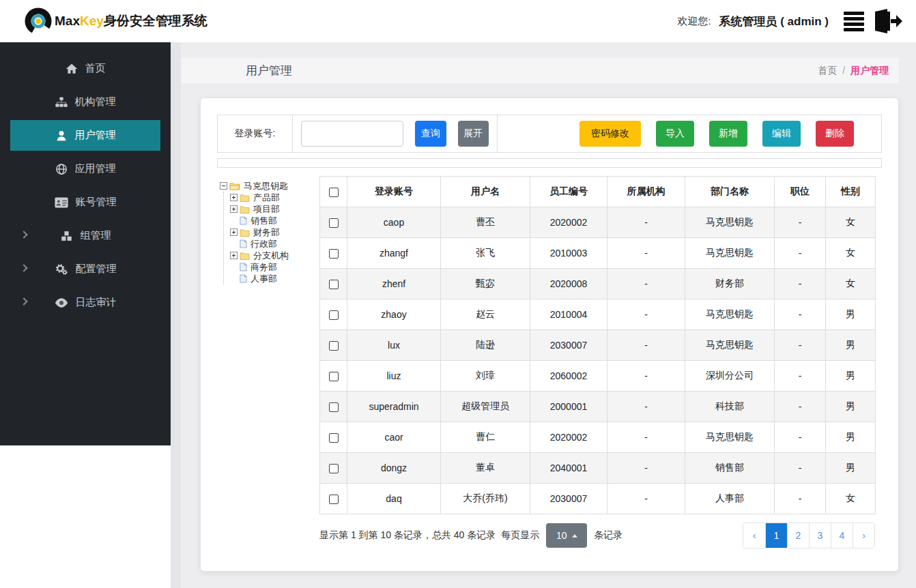 The image size is (916, 588). Describe the element at coordinates (835, 134) in the screenshot. I see `delete-button: 删除` at that location.